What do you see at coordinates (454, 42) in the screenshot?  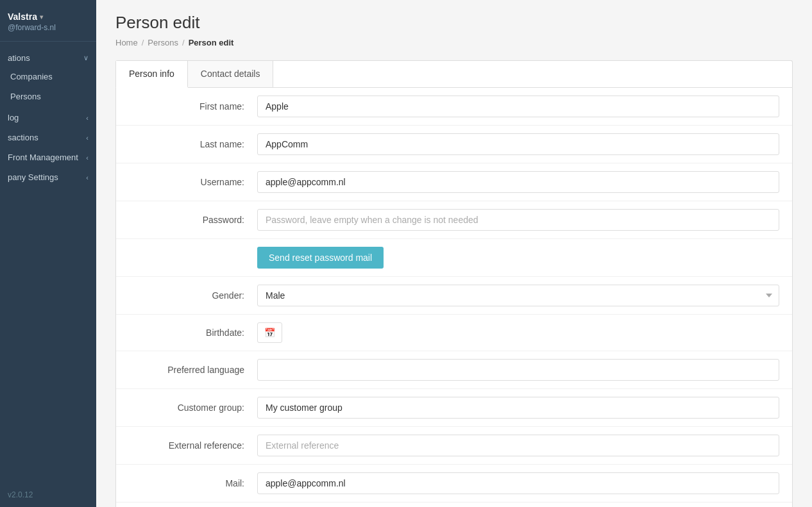 I see `breadcrumb: Home / Persons / Person edit` at bounding box center [454, 42].